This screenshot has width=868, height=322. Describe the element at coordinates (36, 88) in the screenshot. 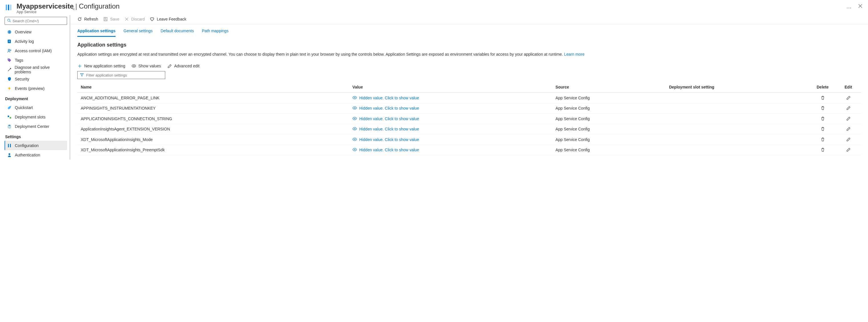

I see `sidebar-item-events: Events (preview)` at that location.